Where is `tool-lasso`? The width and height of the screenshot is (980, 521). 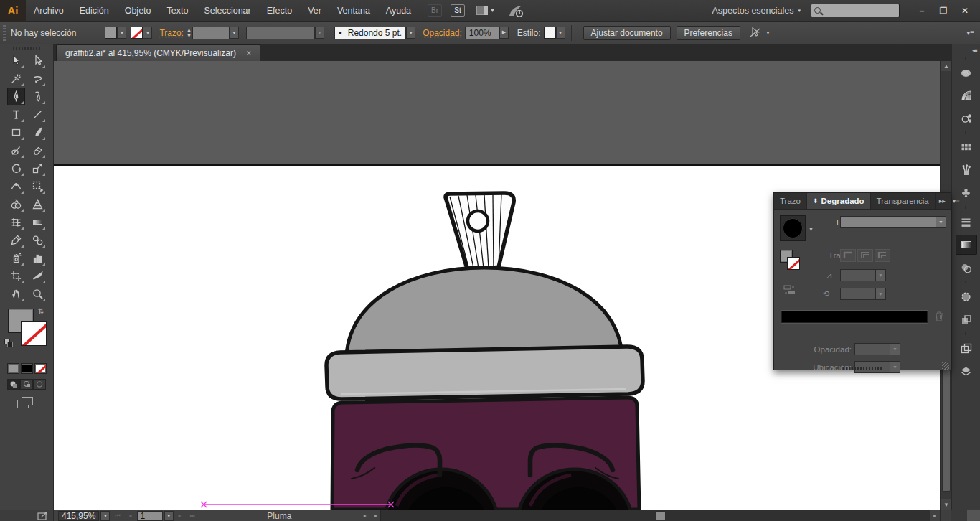 tool-lasso is located at coordinates (37, 79).